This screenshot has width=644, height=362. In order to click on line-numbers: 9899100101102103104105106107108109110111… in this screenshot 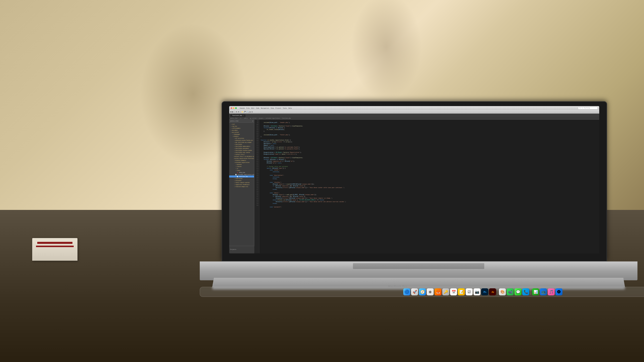, I will do `click(257, 187)`.